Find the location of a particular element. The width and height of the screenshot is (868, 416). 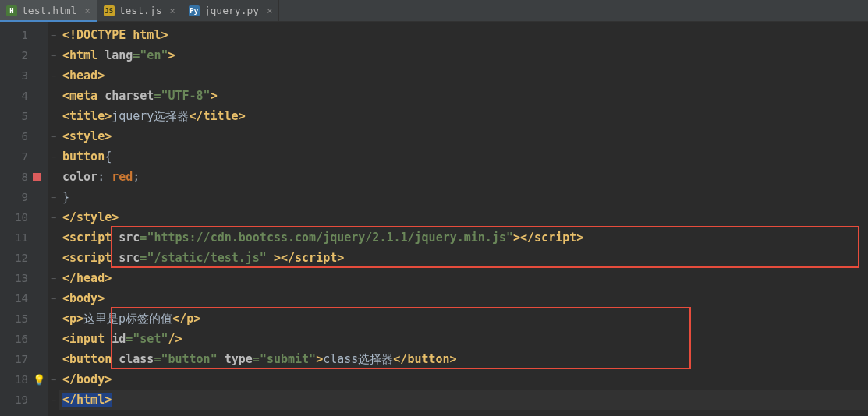

code-line-16: <input id="set"/> is located at coordinates (463, 339).